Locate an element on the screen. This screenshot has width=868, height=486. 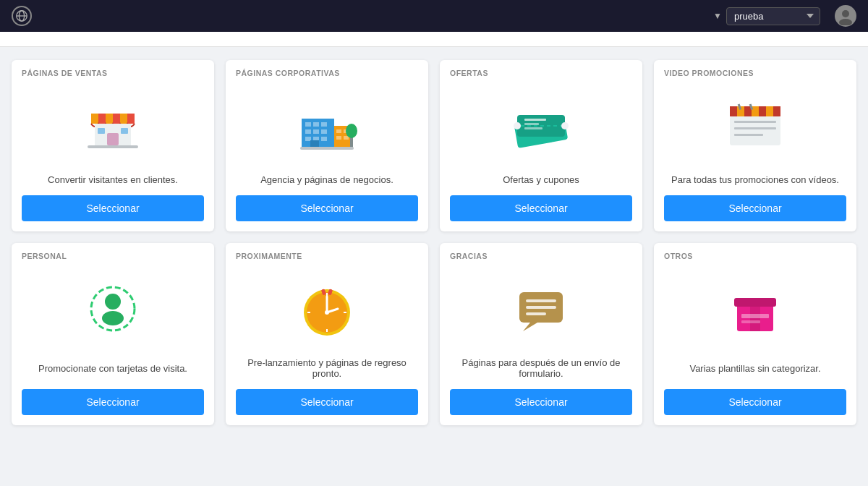
card-description-personal: Promocionate con tarjetas de visita. is located at coordinates (113, 368).